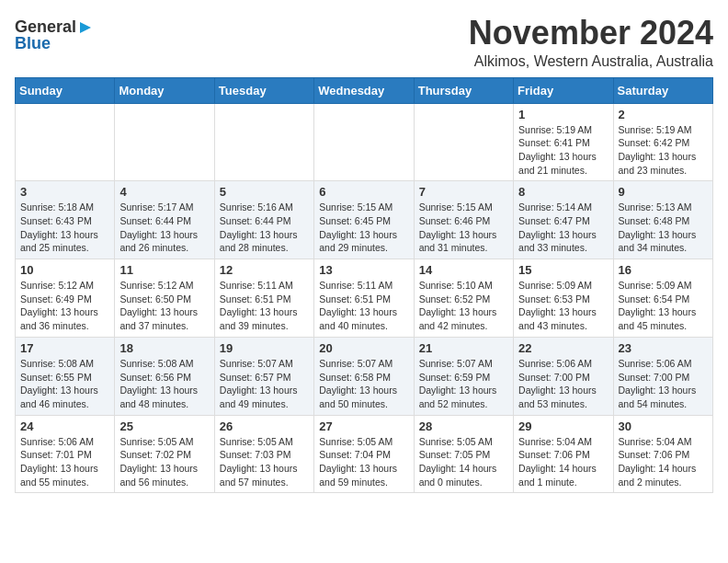  I want to click on day-info: Sunrise: 5:07 AMSunset: 6:59 PMDaylight:…, so click(463, 385).